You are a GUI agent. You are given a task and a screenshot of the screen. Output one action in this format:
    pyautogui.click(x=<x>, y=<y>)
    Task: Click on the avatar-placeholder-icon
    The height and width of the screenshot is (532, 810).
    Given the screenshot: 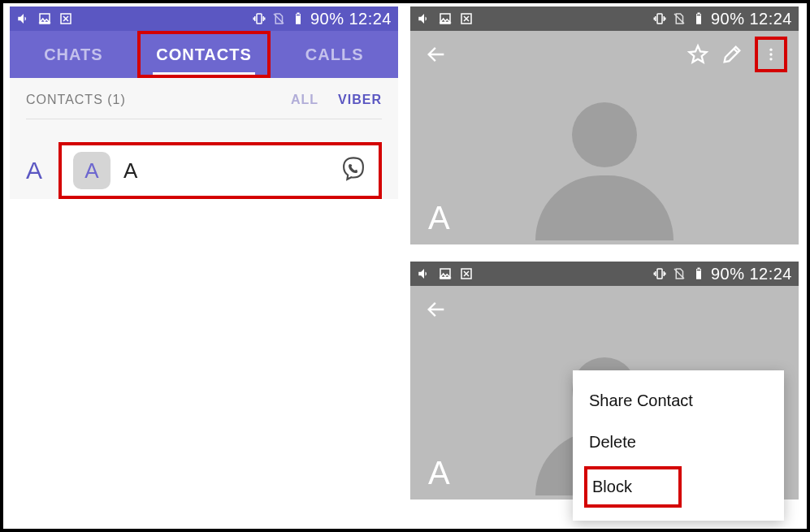 What is the action you would take?
    pyautogui.click(x=604, y=171)
    